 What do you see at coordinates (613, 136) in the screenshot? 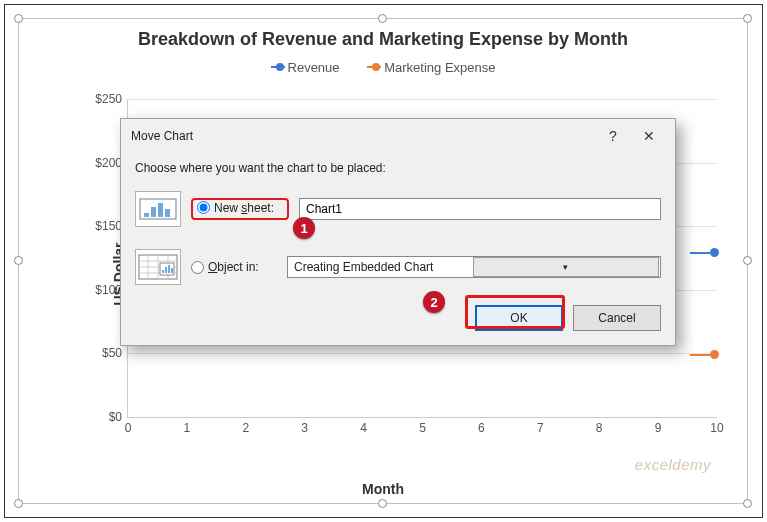
I see `dialog-help-button: ?` at bounding box center [613, 136].